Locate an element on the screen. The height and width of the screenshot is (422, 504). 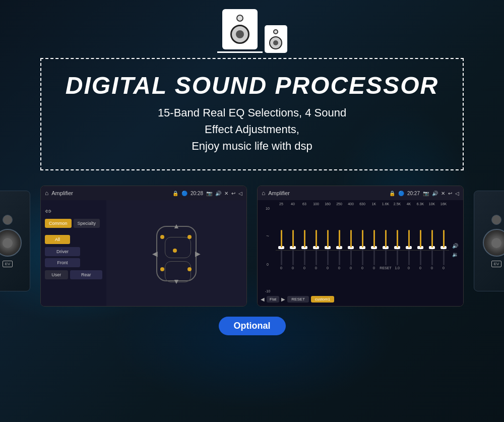
dsp-subtitle-line2: Effect Adjustments, is located at coordinates (252, 129).